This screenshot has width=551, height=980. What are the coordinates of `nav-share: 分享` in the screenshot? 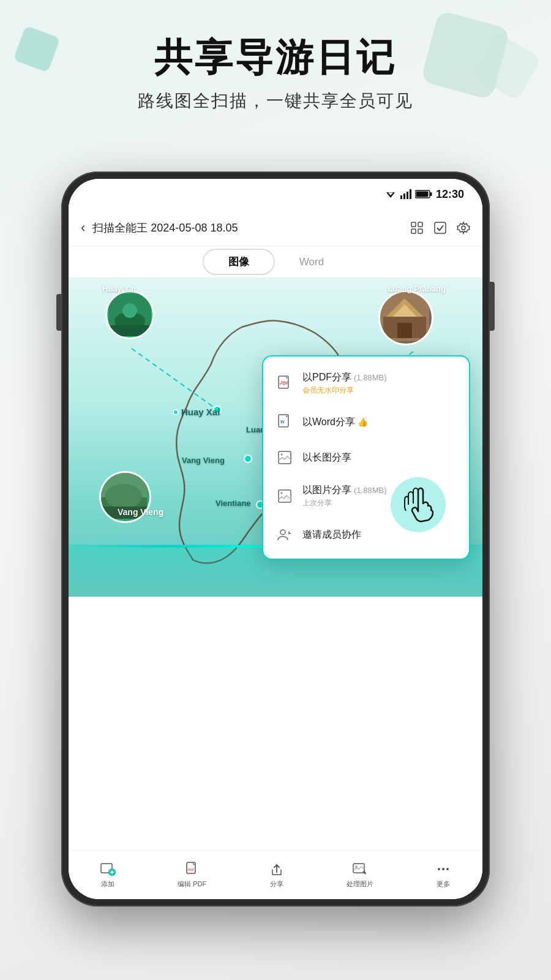 It's located at (277, 875).